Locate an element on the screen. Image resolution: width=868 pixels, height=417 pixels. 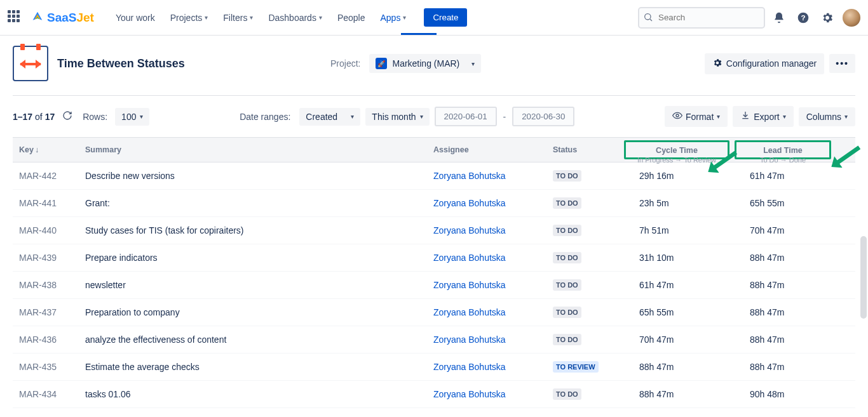
export-label: Export is located at coordinates (766, 117).